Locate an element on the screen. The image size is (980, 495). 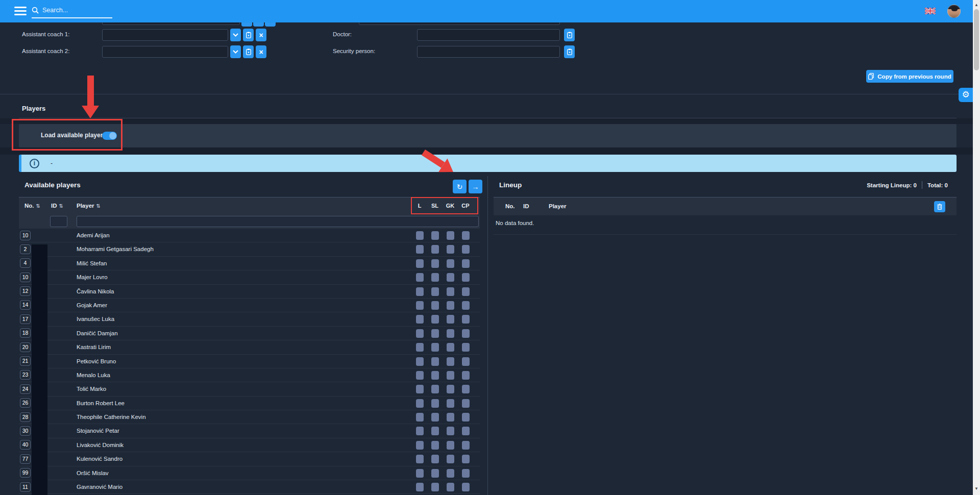
refresh-button: ↻ is located at coordinates (459, 187).